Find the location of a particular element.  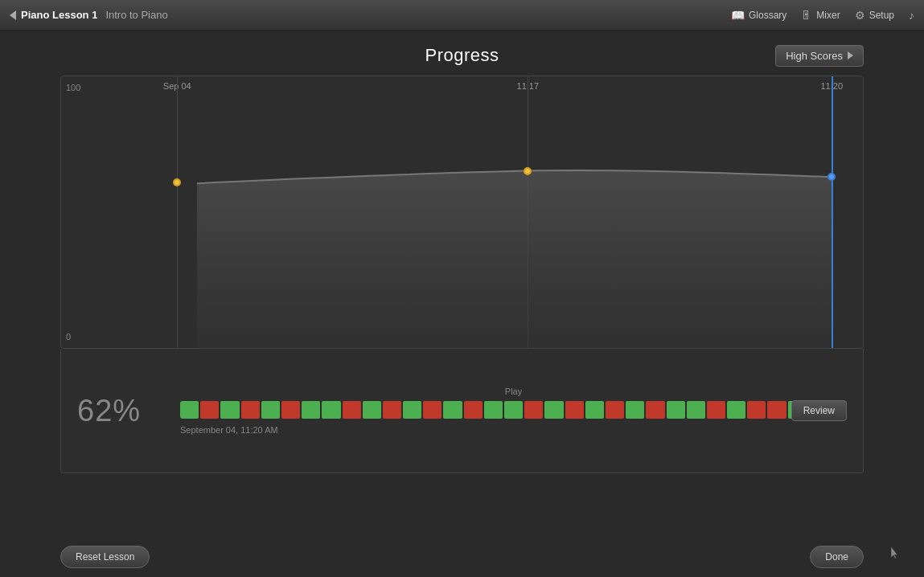

topbar-right-controls: 📖 Glossary 🎚 Mixer ⚙ Setup ♪ is located at coordinates (823, 15).